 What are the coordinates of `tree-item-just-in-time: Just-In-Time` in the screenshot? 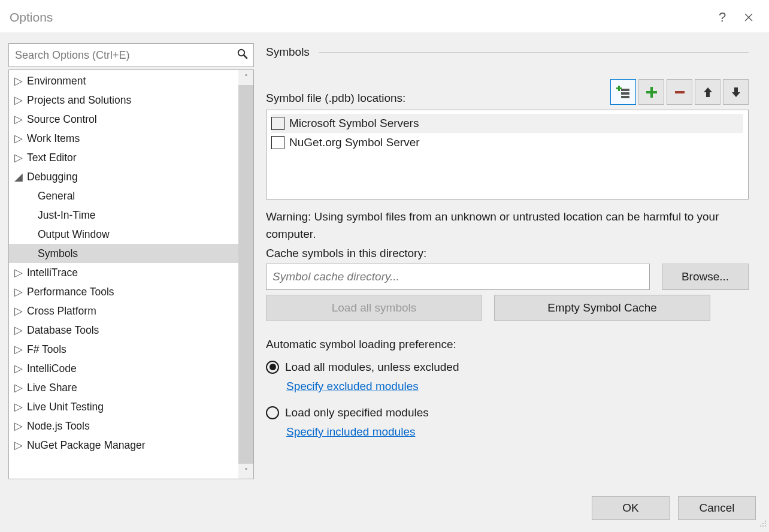 It's located at (123, 215).